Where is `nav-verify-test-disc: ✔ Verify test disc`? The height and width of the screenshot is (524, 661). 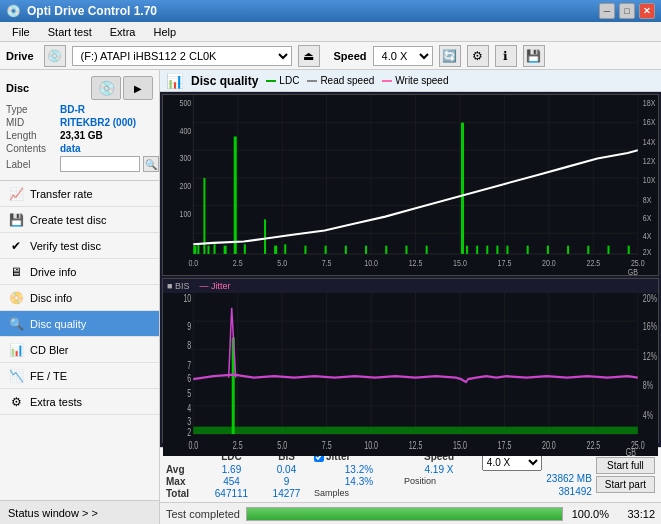
nav-verify-test-disc: ✔ Verify test disc is located at coordinates (80, 246).